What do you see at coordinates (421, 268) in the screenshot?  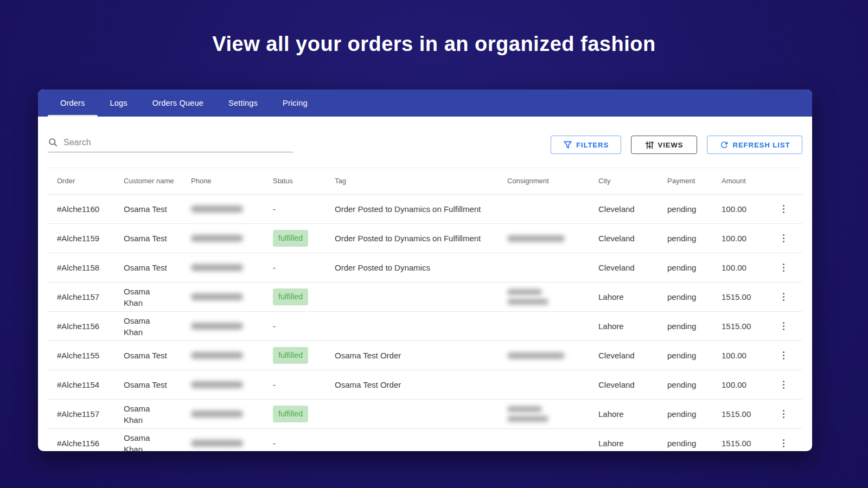 I see `cell-tag: Order Posted to Dynamics` at bounding box center [421, 268].